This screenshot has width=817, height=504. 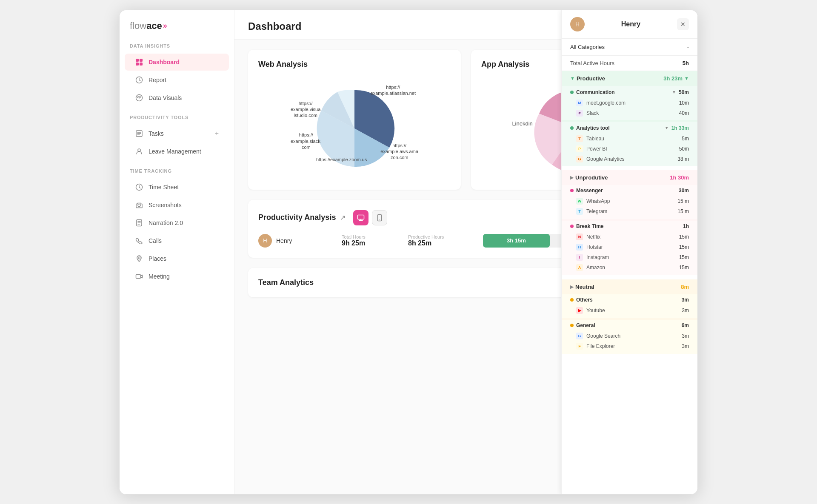 I want to click on sub-time-google-search: 3m, so click(x=685, y=336).